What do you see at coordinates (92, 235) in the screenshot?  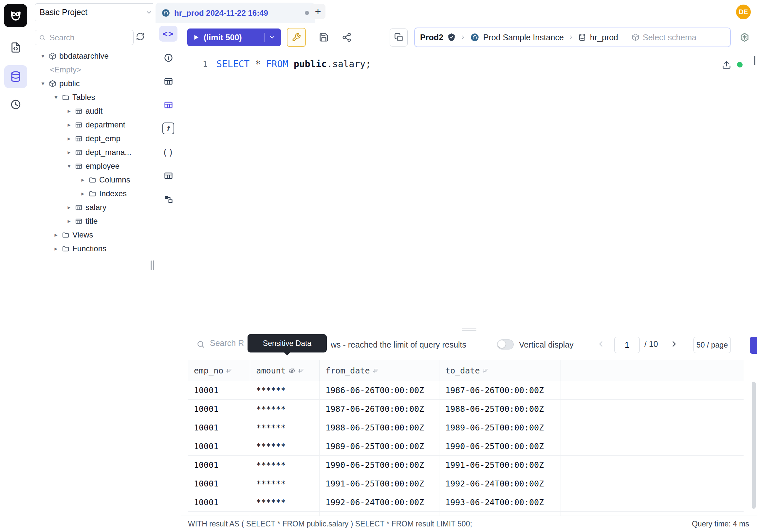 I see `tree-item-views: Views` at bounding box center [92, 235].